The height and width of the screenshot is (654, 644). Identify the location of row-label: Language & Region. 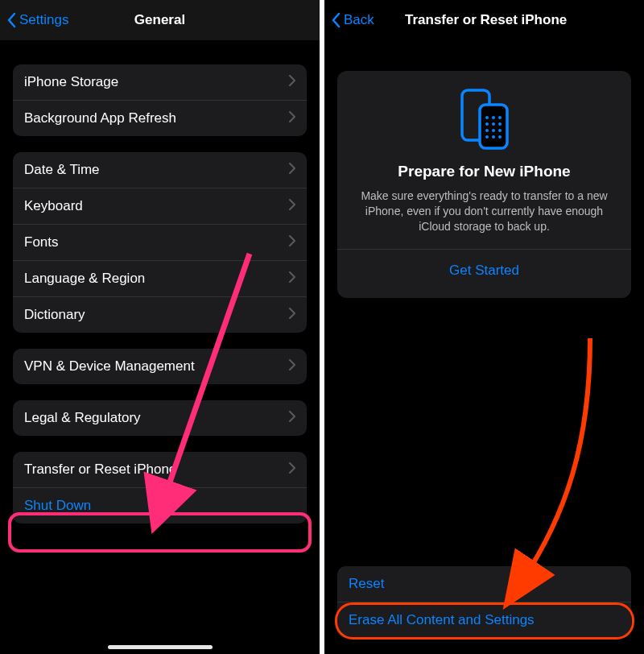
(85, 279).